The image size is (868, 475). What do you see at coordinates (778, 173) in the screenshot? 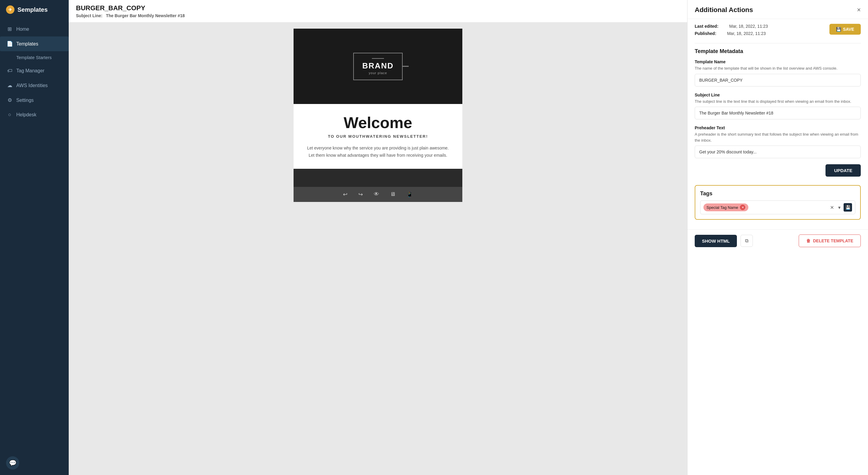
I see `update-row: UPDATE` at bounding box center [778, 173].